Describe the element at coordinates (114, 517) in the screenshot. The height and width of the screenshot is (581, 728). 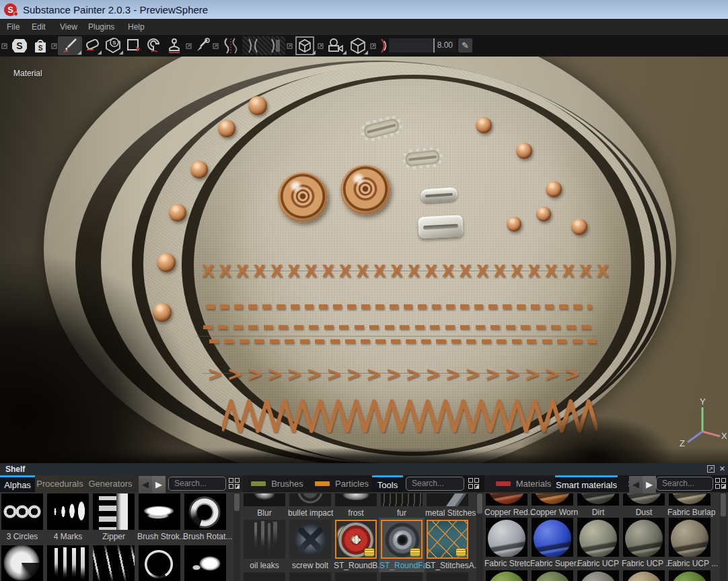
I see `shelf-item: Zipper` at that location.